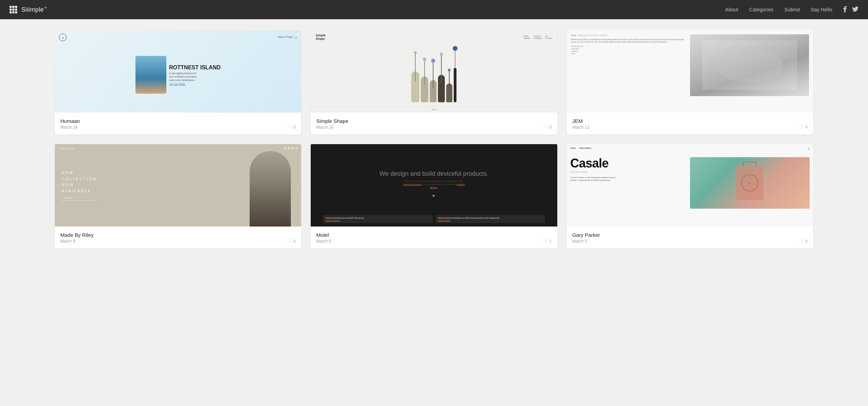  I want to click on card-title: Made By Riley, so click(77, 235).